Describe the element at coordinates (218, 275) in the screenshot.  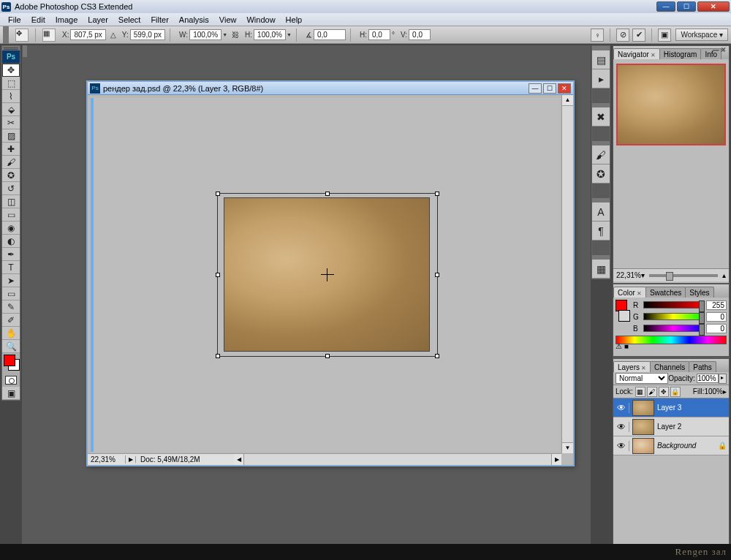
I see `transform-handle-ml` at that location.